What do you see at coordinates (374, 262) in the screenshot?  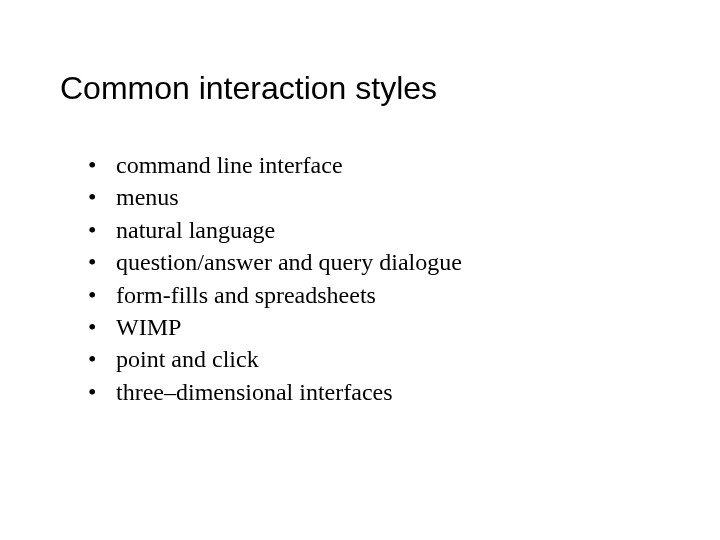 I see `list-item: question/answer and query dialogue` at bounding box center [374, 262].